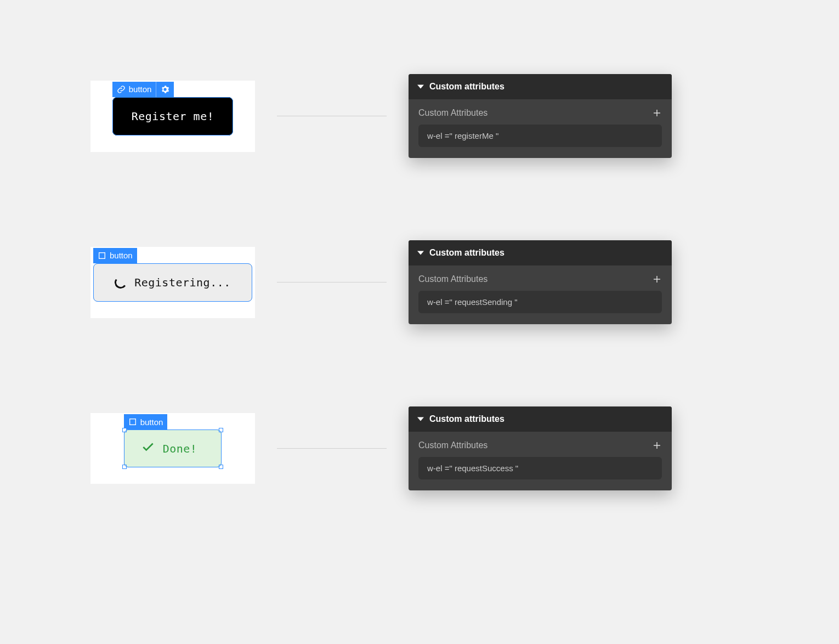 This screenshot has width=839, height=644. I want to click on preview-card: buttonRegistering..., so click(173, 283).